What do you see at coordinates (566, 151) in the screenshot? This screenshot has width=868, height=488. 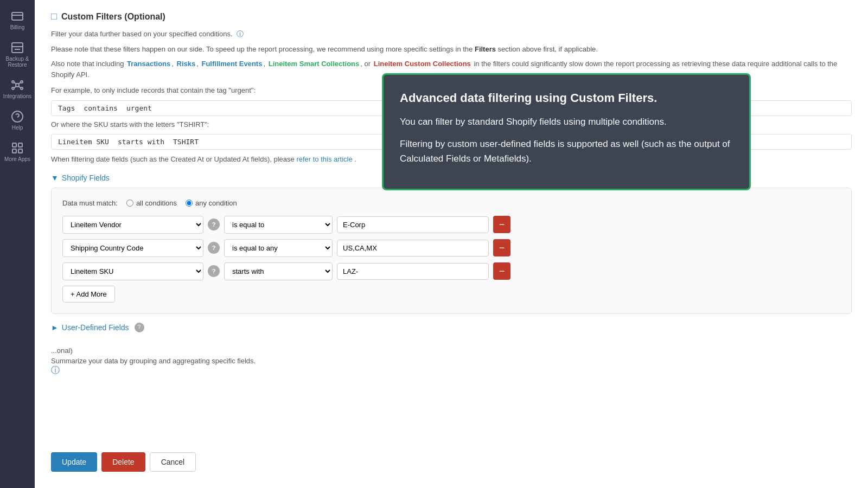 I see `tooltip-body-2: Filtering by custom user-defined fields …` at bounding box center [566, 151].